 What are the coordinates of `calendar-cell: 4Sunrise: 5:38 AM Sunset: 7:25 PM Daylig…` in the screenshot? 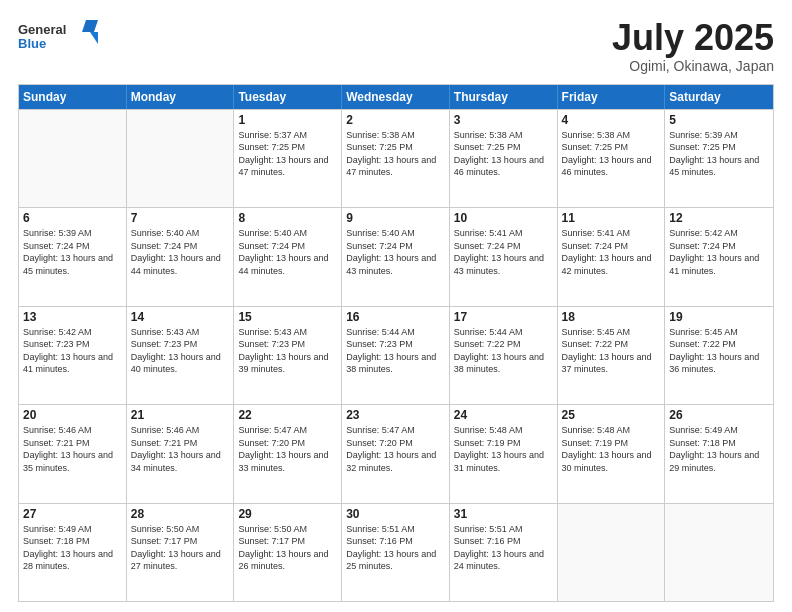 It's located at (612, 158).